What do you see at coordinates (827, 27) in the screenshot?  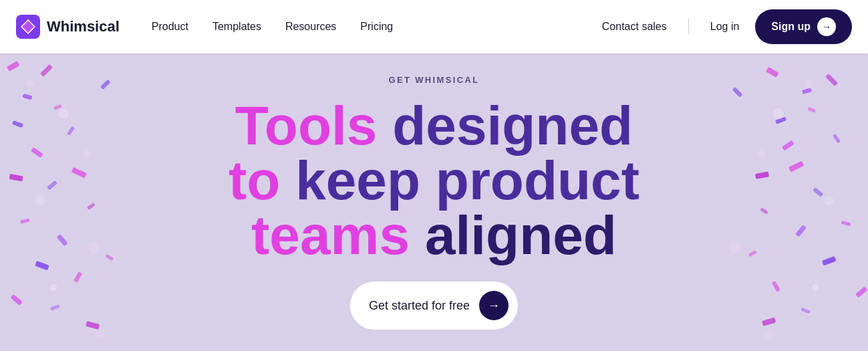 I see `signup-arrow-icon: →` at bounding box center [827, 27].